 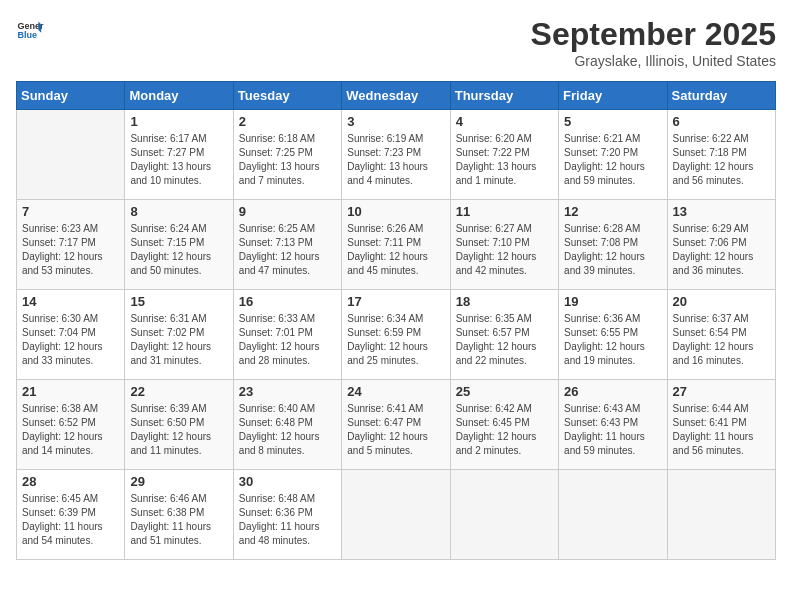 I want to click on daylight-label: Daylight: 12 hours and 11 minutes., so click(x=170, y=444).